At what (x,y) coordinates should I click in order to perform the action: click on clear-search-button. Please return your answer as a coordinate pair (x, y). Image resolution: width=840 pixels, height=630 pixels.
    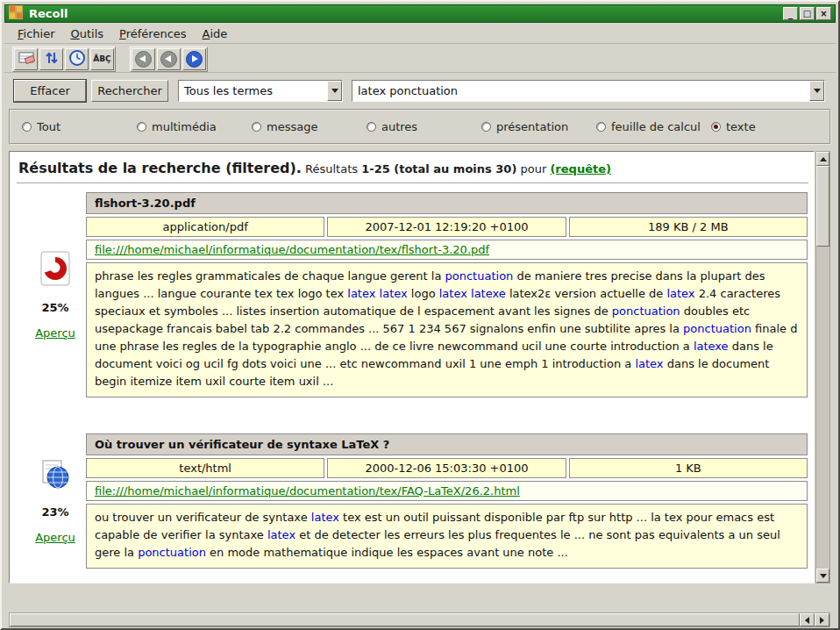
    Looking at the image, I should click on (26, 60).